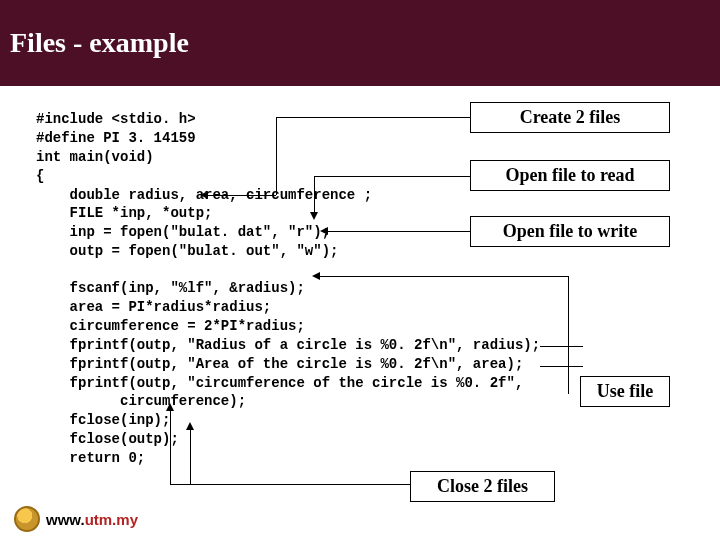 Image resolution: width=720 pixels, height=540 pixels. What do you see at coordinates (625, 392) in the screenshot?
I see `label-use-file: Use file` at bounding box center [625, 392].